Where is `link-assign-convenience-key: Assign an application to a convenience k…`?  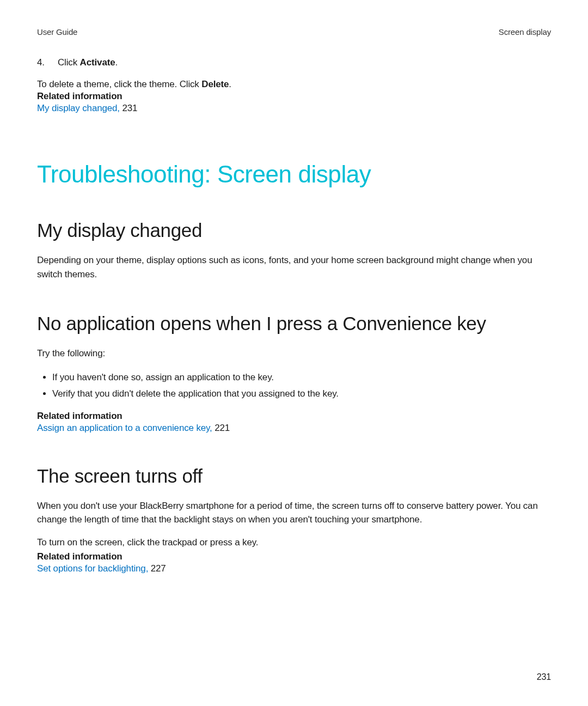
link-assign-convenience-key: Assign an application to a convenience k… is located at coordinates (125, 428).